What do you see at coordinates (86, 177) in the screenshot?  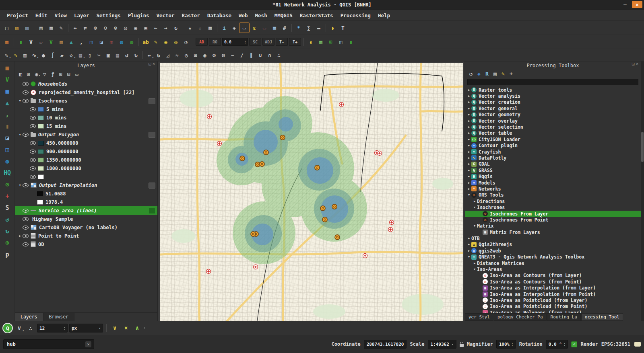 I see `layer-row-class-empty` at bounding box center [86, 177].